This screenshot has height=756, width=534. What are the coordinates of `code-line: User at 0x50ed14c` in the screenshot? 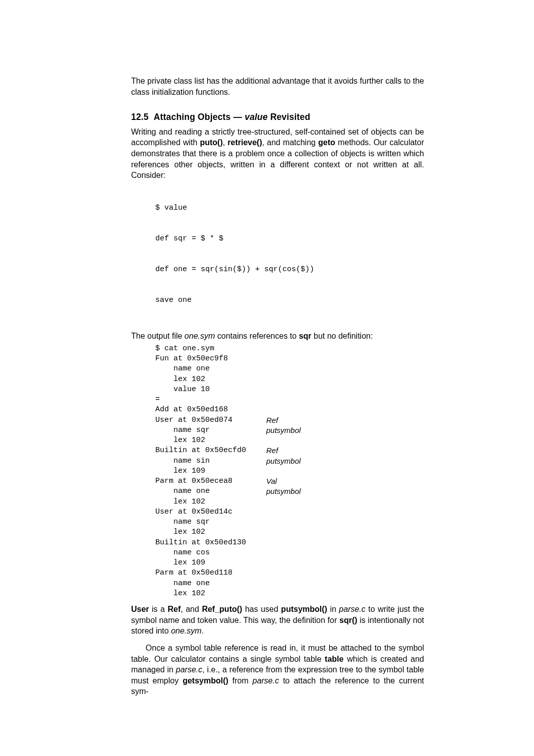 It's located at (289, 512).